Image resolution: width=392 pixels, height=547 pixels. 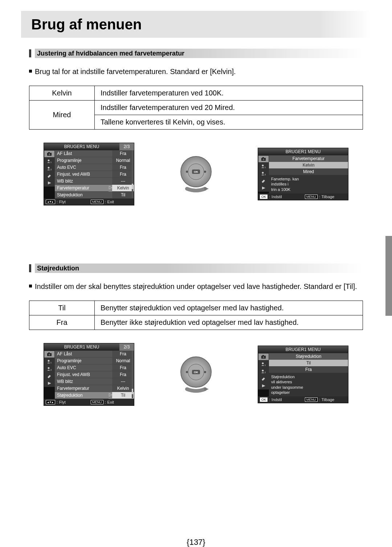 What do you see at coordinates (89, 174) in the screenshot?
I see `camera-menu-left-1: BRUGER1 MENU 2/3 1 2 AF LåstFraProgramli…` at bounding box center [89, 174].